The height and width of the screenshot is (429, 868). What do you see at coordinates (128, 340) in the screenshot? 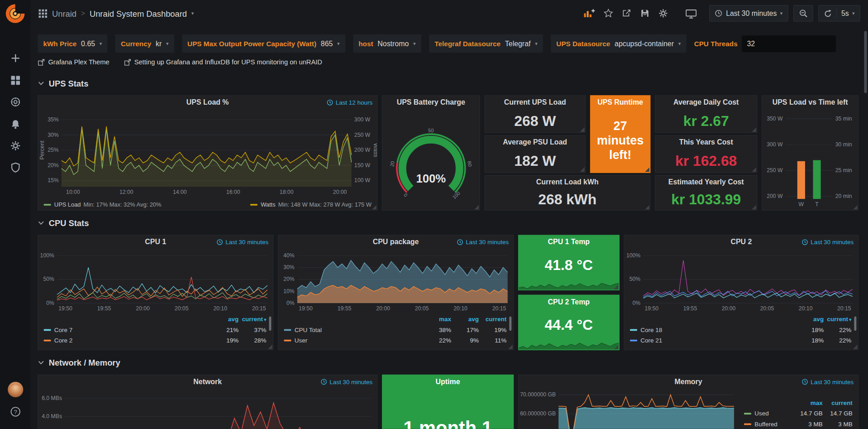
I see `legend-series: Core 2` at bounding box center [128, 340].